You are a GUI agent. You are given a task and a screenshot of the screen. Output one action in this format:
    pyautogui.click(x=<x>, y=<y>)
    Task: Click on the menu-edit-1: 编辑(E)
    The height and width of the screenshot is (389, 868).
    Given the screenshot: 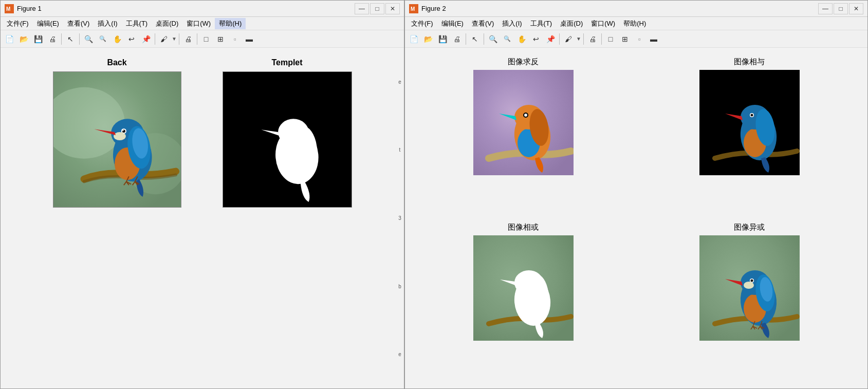 What is the action you would take?
    pyautogui.click(x=48, y=24)
    